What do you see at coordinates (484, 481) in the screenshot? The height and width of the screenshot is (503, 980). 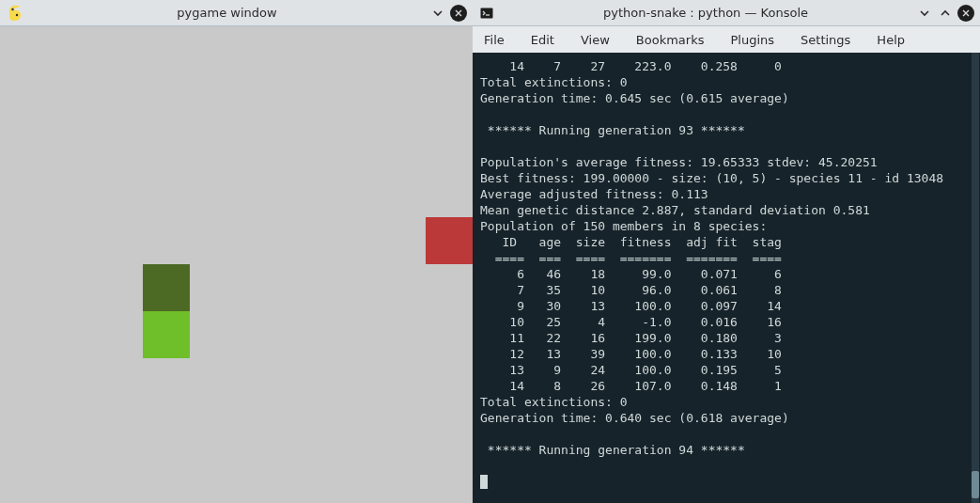 I see `terminal-cursor` at bounding box center [484, 481].